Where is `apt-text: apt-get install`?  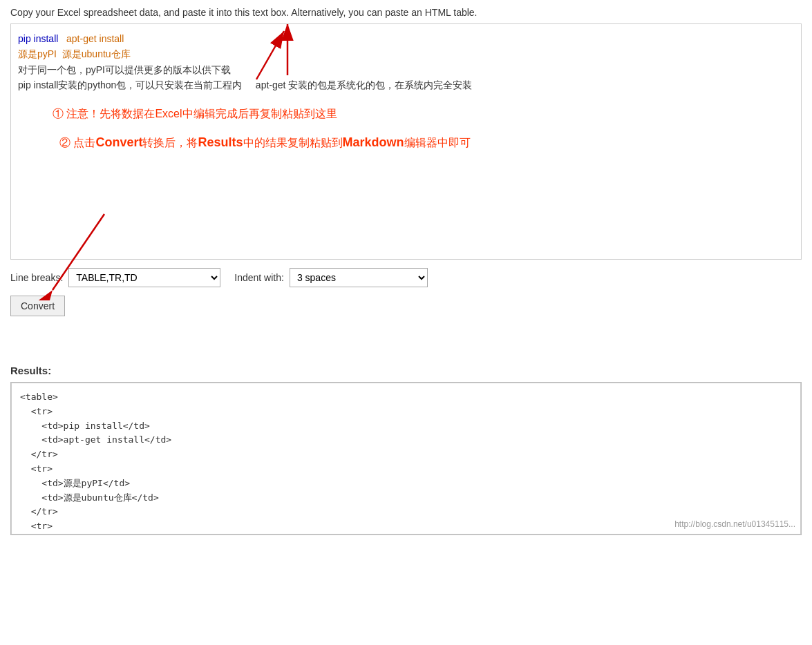
apt-text: apt-get install is located at coordinates (95, 39).